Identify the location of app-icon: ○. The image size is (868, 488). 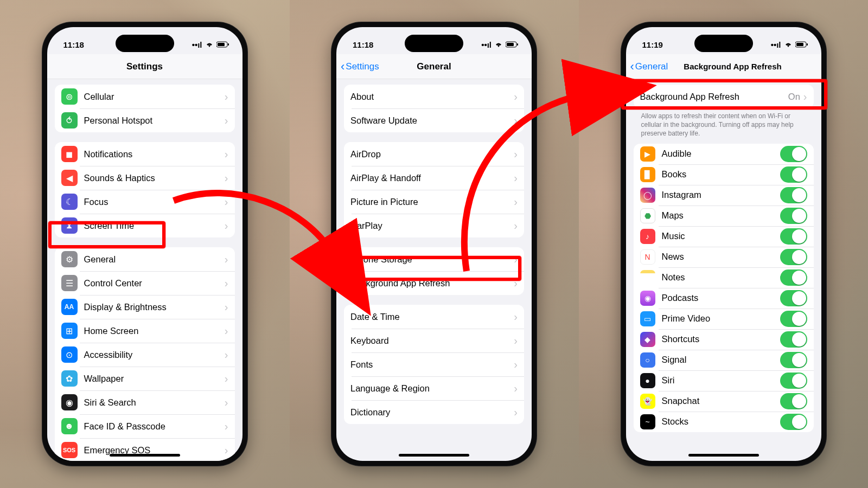
(648, 360).